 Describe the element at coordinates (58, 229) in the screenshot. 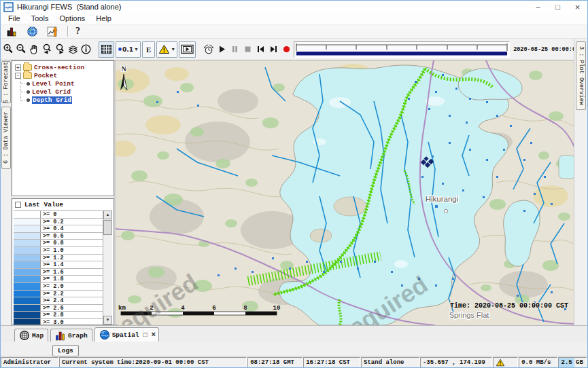

I see `legend-row: >= 0.4` at that location.